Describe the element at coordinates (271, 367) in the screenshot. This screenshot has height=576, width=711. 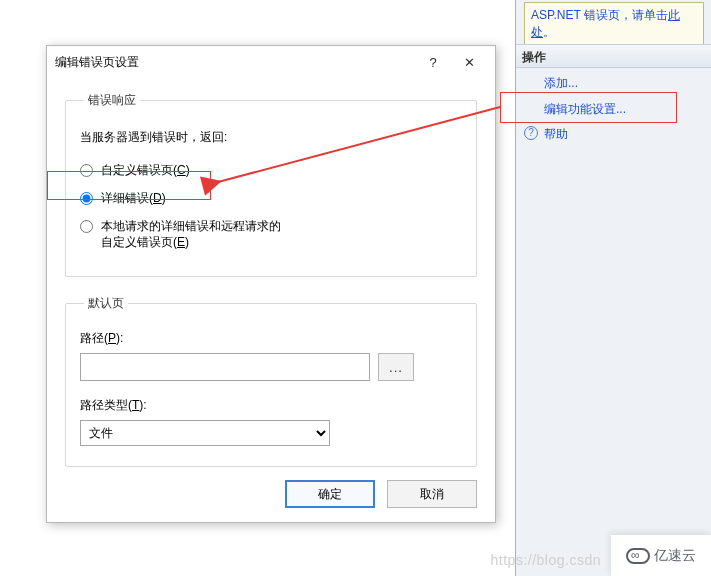
I see `path-row: ...` at that location.